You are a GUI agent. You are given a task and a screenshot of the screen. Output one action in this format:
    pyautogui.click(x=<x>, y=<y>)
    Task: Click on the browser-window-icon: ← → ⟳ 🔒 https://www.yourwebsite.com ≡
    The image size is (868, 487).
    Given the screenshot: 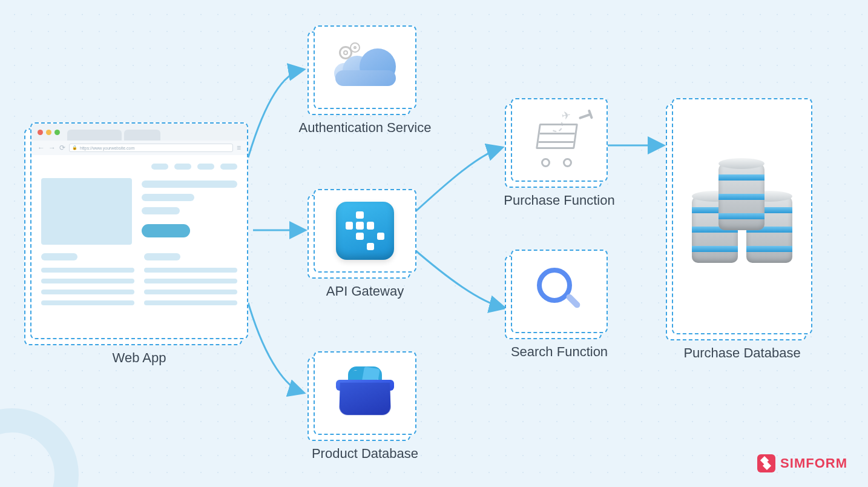 What is the action you would take?
    pyautogui.click(x=139, y=231)
    